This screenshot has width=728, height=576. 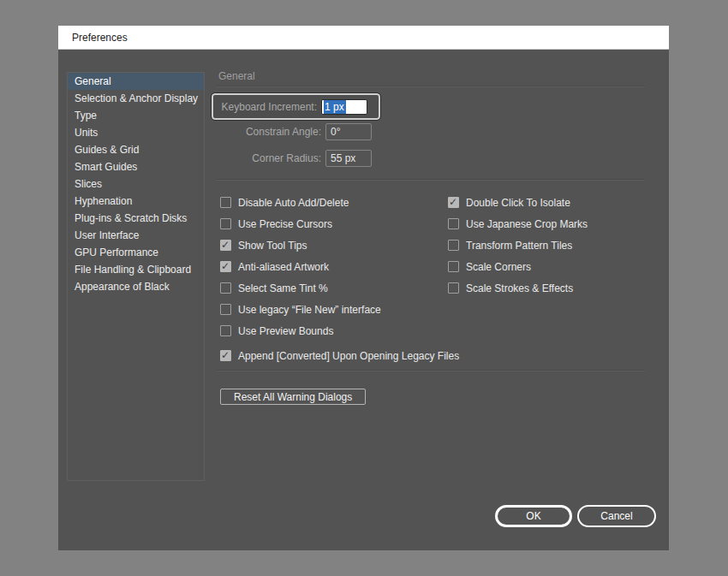 I want to click on sidebar-item-smart-guides: Smart Guides, so click(x=135, y=167).